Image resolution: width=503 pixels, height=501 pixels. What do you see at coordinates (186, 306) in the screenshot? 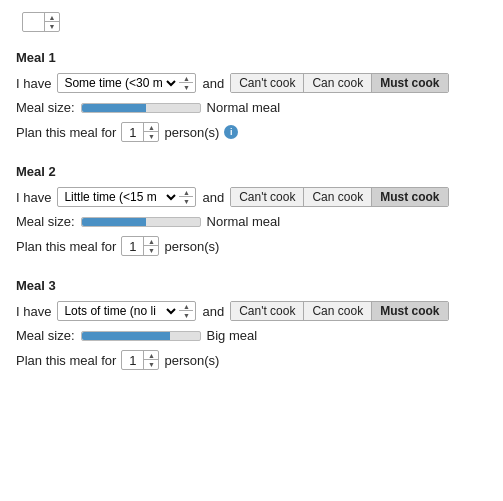
I see `meal-3-time-up: ▲` at bounding box center [186, 306].